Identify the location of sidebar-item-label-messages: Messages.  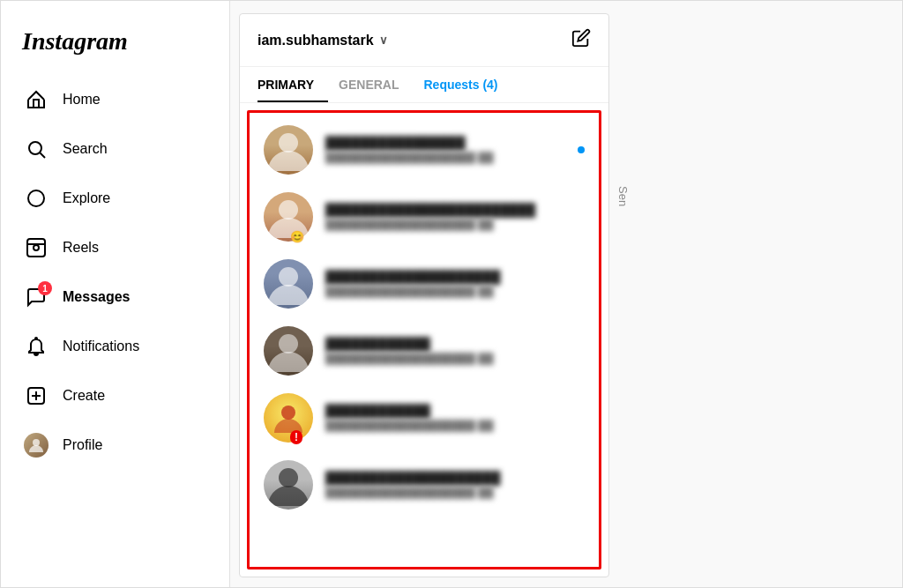
(97, 297).